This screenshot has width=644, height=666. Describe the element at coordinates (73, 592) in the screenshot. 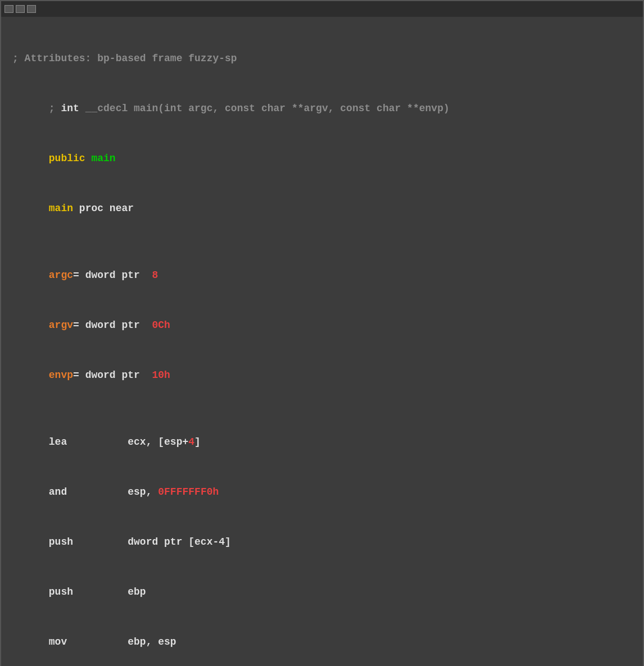

I see `mnem-push2: push` at that location.